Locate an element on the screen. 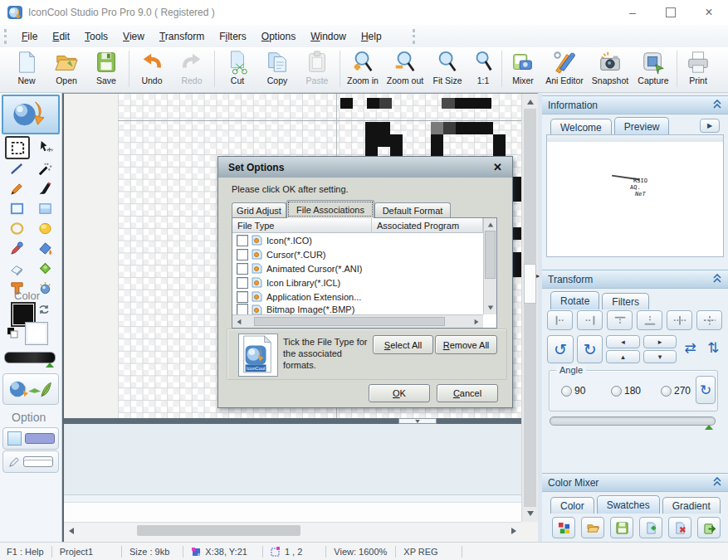 The width and height of the screenshot is (728, 560). menu-transform: Transform is located at coordinates (182, 37).